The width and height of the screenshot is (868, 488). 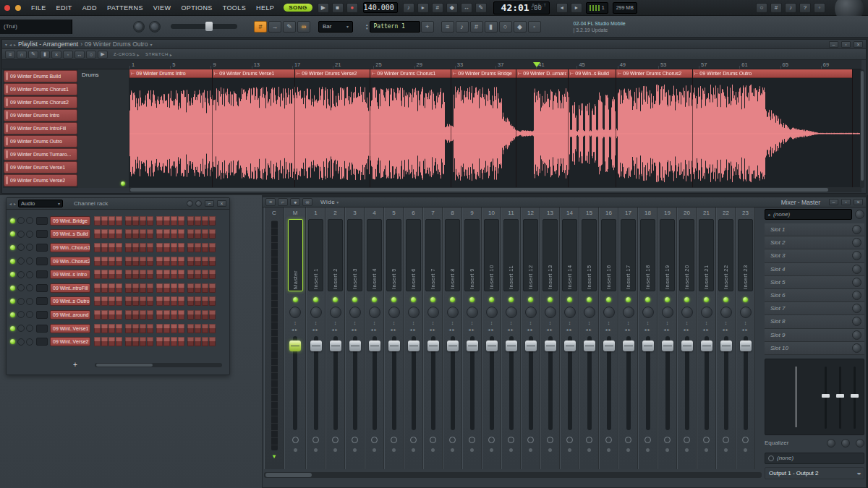 I want to click on marker-next-icon: ▸, so click(x=576, y=8).